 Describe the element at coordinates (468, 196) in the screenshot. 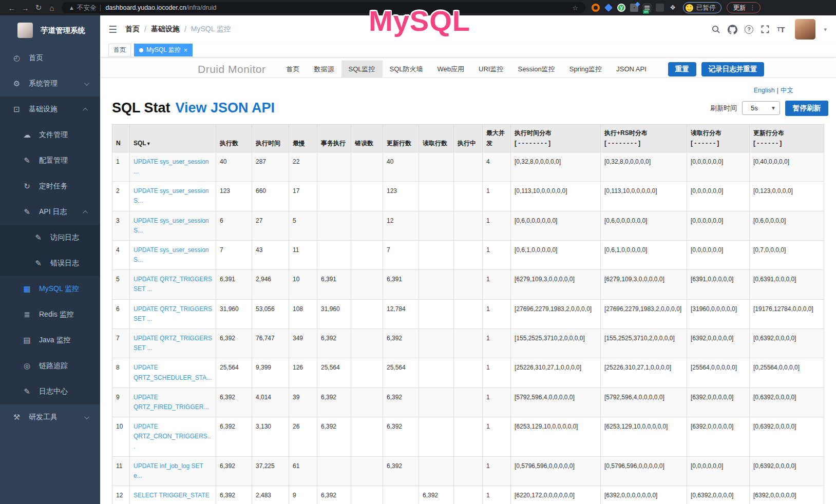

I see `table-row: 2UPDATE sys_user_session S...12366017123…` at that location.